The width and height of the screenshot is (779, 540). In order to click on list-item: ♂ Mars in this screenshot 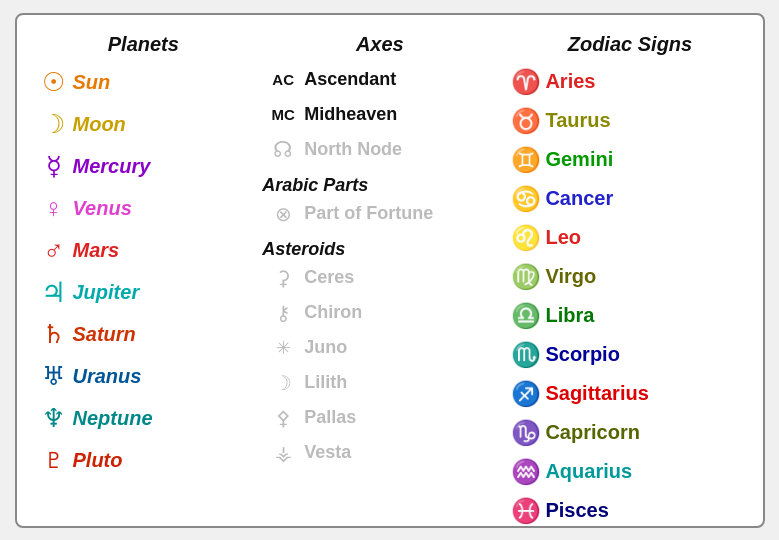, I will do `click(144, 251)`.